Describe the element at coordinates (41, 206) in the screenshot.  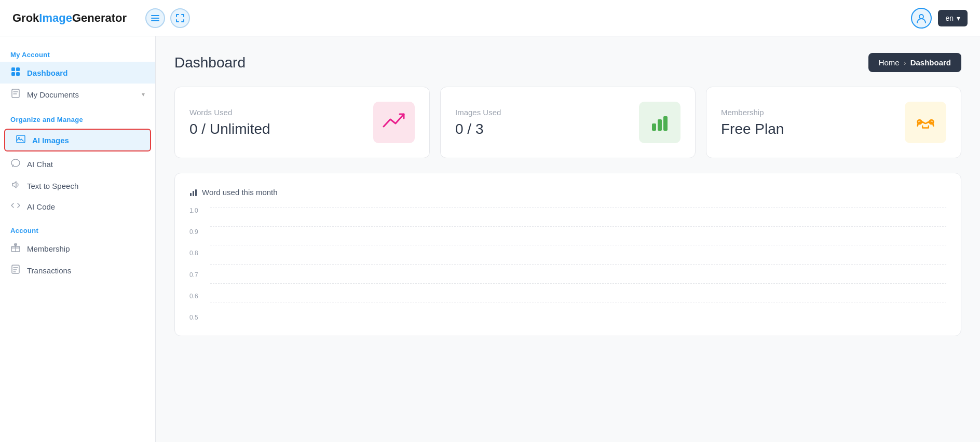
I see `sidebar-ai-code-label: AI Code` at that location.